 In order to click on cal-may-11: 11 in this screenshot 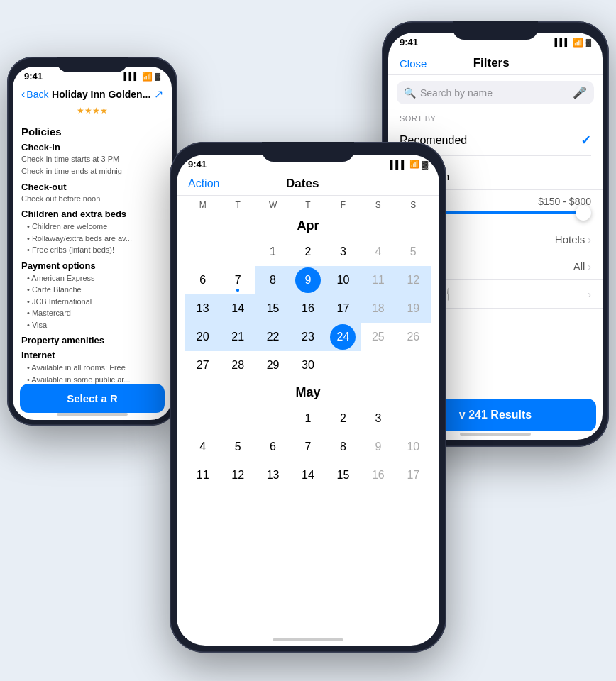, I will do `click(203, 475)`.